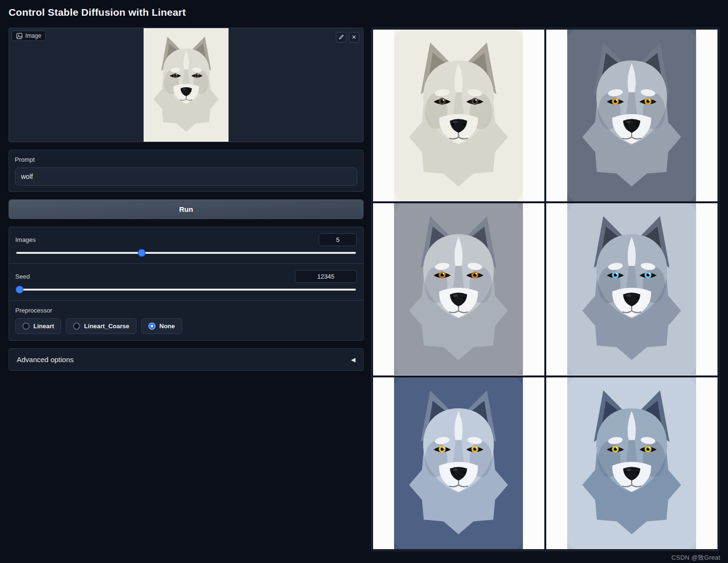  I want to click on image-icon, so click(19, 36).